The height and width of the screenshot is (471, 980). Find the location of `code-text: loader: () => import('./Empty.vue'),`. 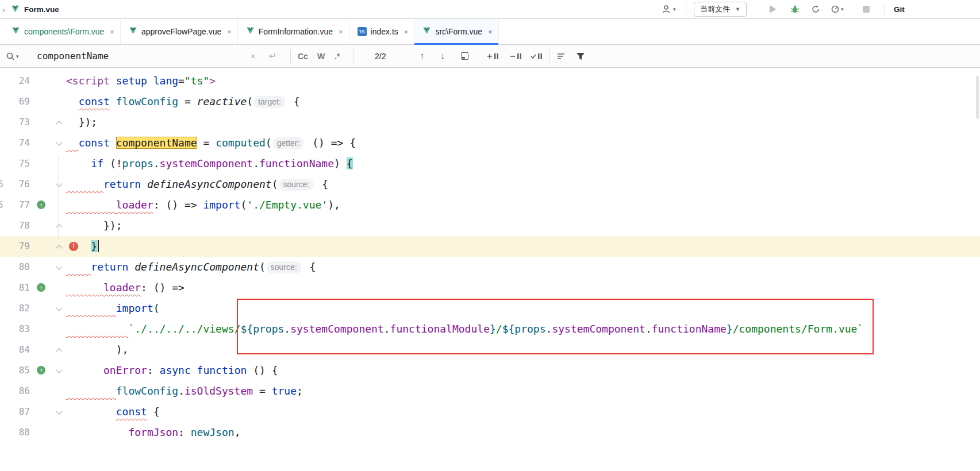

code-text: loader: () => import('./Empty.vue'), is located at coordinates (523, 205).